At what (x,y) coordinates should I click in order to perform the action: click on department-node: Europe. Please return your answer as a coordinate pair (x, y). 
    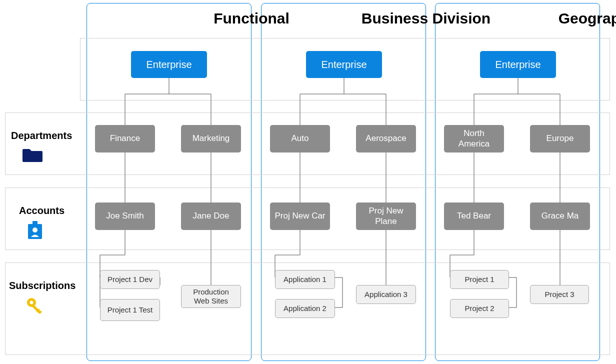
    Looking at the image, I should click on (560, 139).